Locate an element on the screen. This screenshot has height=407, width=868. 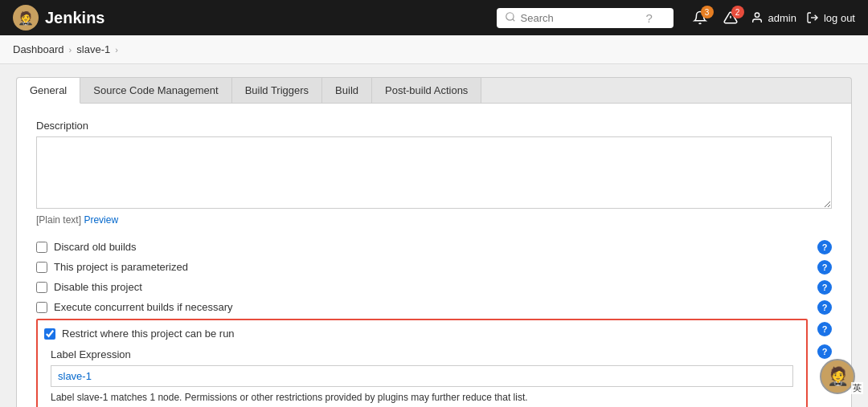
help-icon-2: ? is located at coordinates (825, 267).